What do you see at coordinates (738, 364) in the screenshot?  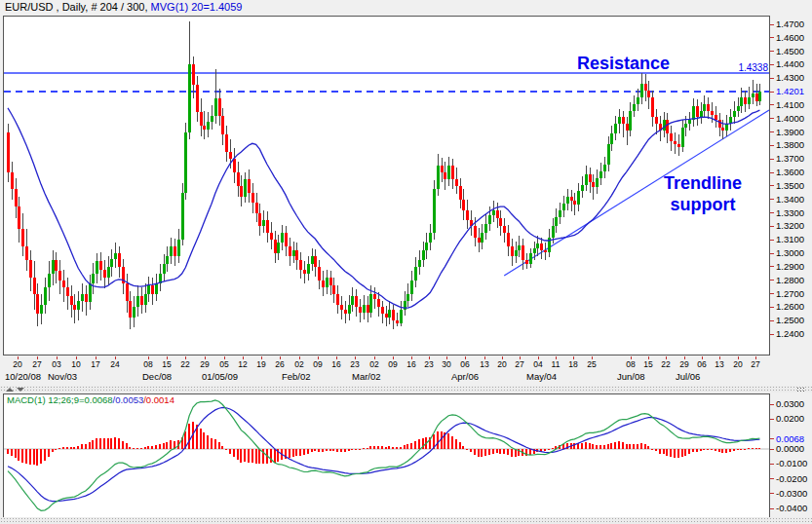 I see `day-label: 20` at bounding box center [738, 364].